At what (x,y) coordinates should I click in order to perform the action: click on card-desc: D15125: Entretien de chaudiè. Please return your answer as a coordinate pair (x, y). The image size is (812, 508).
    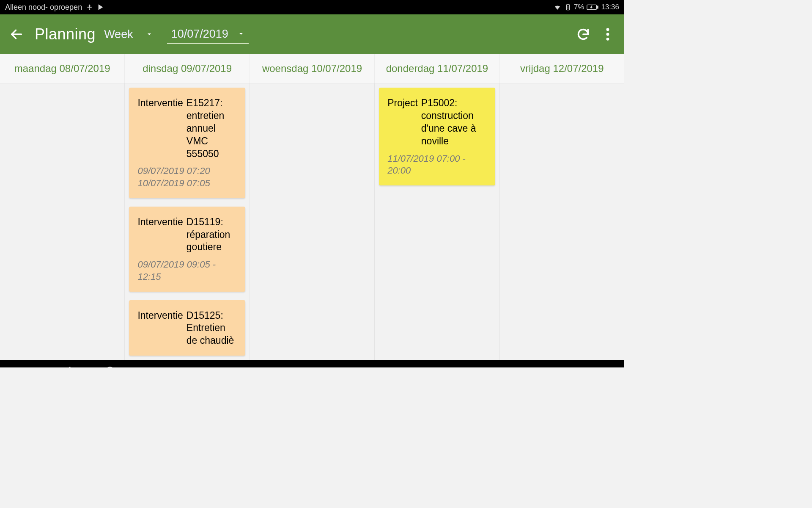
    Looking at the image, I should click on (211, 329).